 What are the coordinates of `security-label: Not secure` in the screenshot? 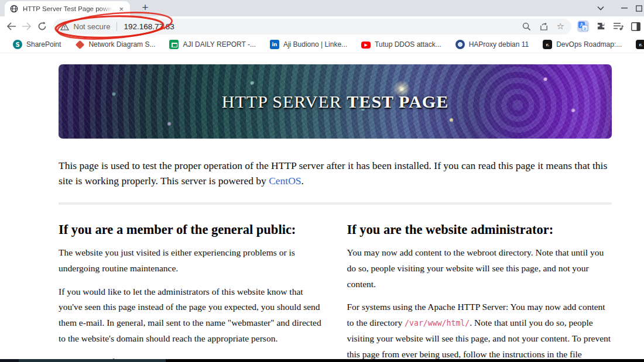 It's located at (93, 27).